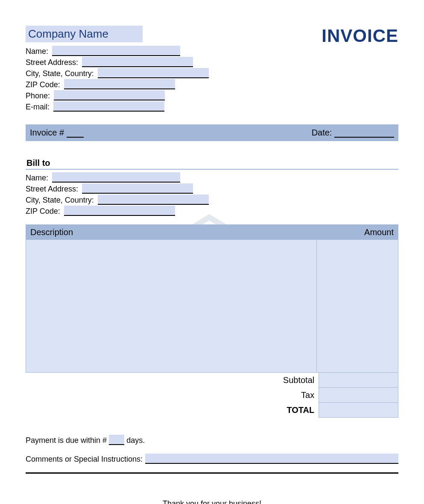 The image size is (424, 504). Describe the element at coordinates (128, 84) in the screenshot. I see `company-zip-field: ZIP Code:` at that location.